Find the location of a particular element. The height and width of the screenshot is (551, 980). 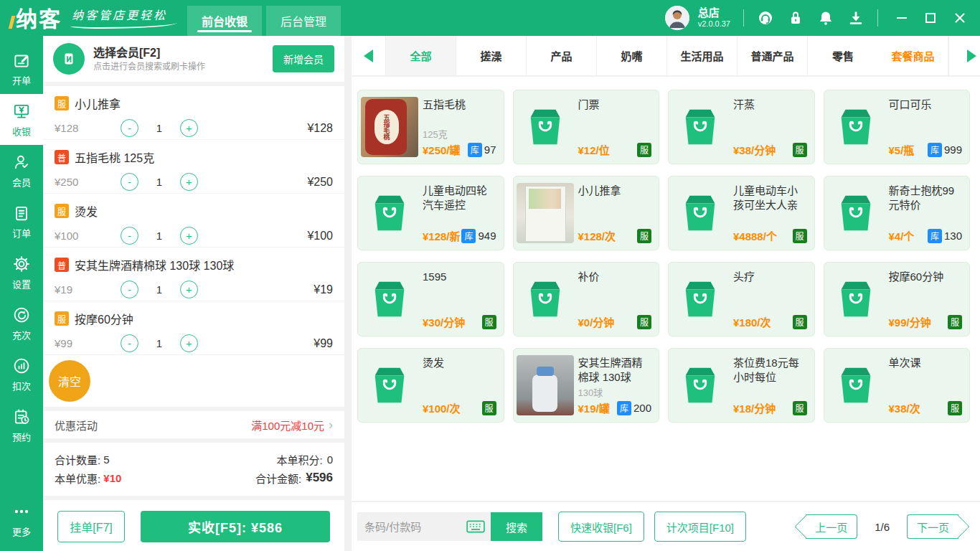

product-photo: 五指毛桃 is located at coordinates (390, 127).